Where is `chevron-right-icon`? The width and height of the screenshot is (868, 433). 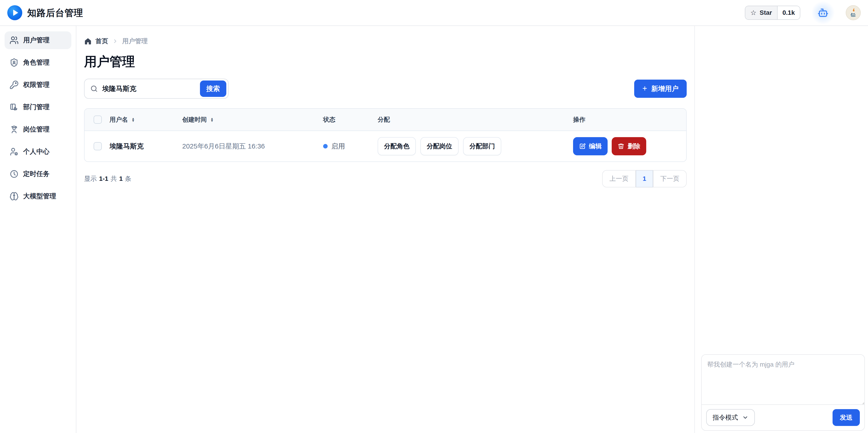
chevron-right-icon is located at coordinates (115, 41).